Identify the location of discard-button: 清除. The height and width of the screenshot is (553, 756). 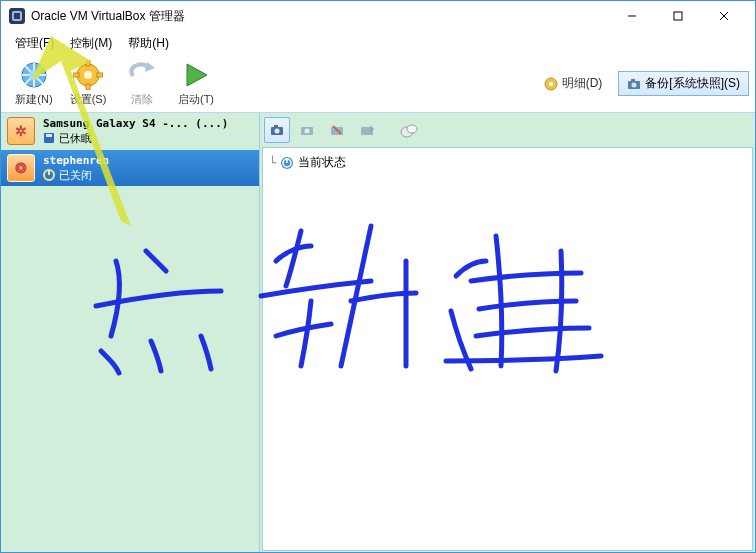
(142, 84).